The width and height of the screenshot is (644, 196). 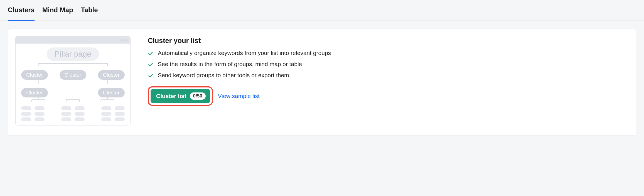 I want to click on cluster-button-label: Cluster list, so click(x=171, y=96).